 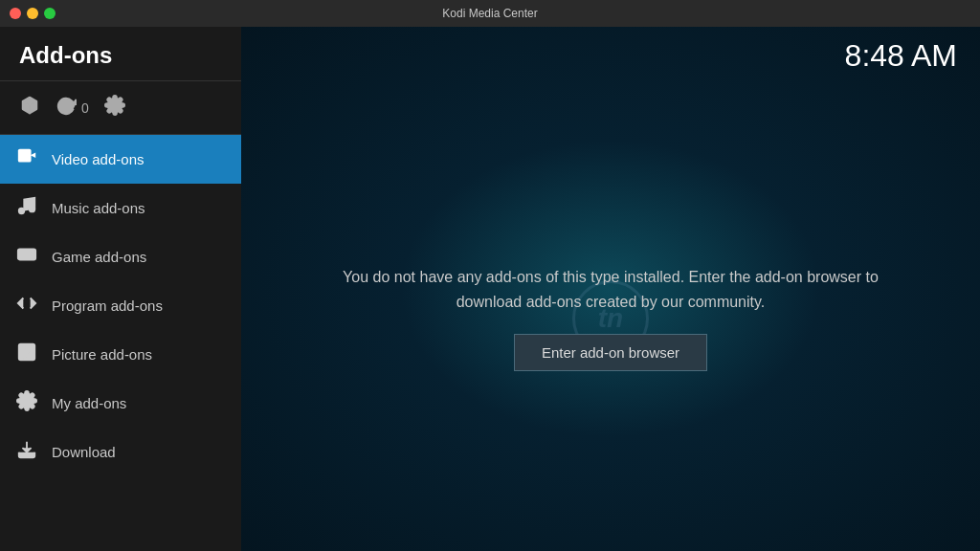 What do you see at coordinates (65, 55) in the screenshot?
I see `sidebar-title: Add-ons` at bounding box center [65, 55].